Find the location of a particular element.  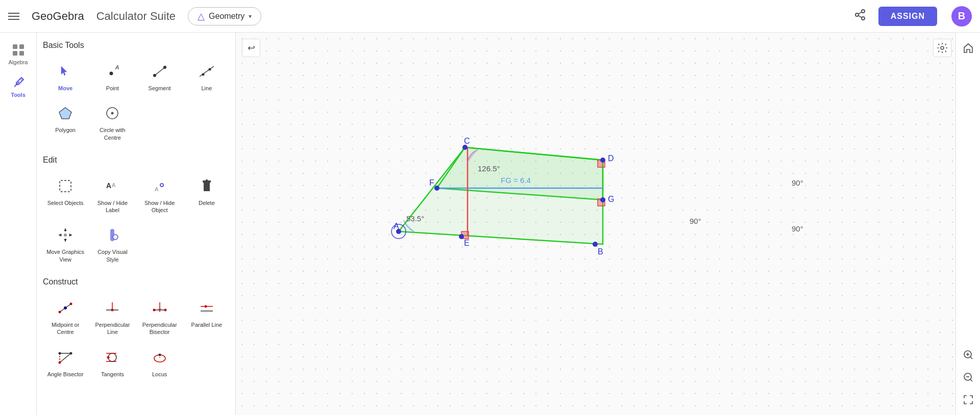

line-icon is located at coordinates (207, 71).